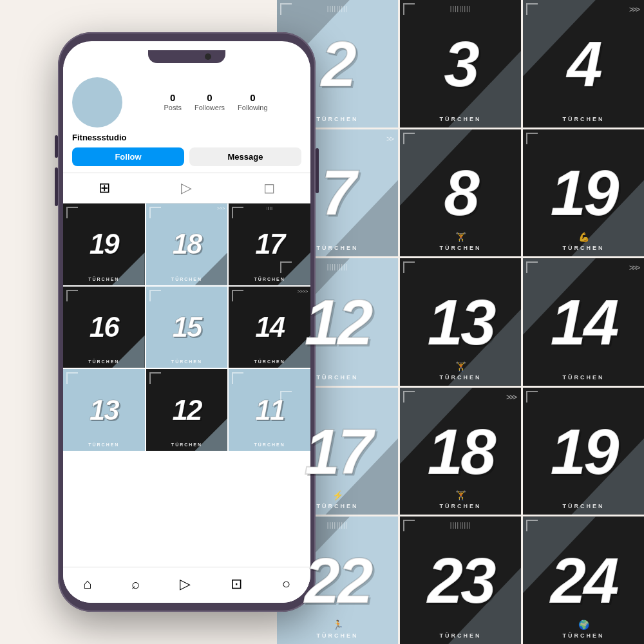  I want to click on follow-button: Follow, so click(128, 157).